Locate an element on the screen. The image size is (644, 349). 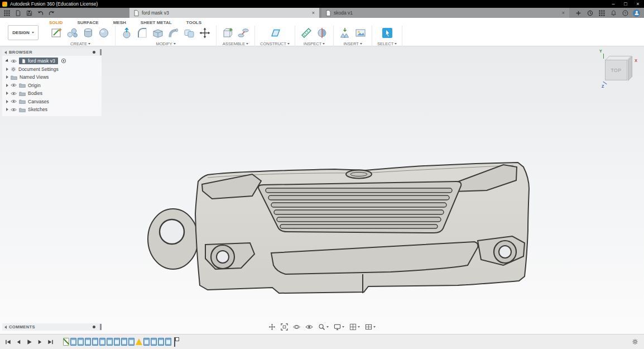
close-button: × is located at coordinates (638, 4).